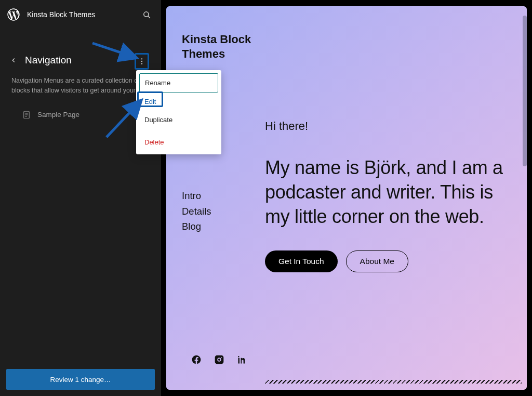 The height and width of the screenshot is (396, 532). What do you see at coordinates (219, 360) in the screenshot?
I see `social-links` at bounding box center [219, 360].